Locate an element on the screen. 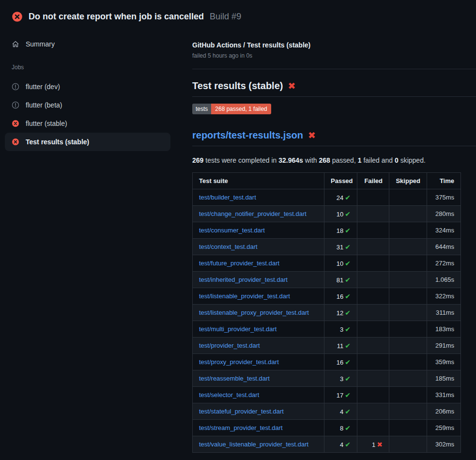 The height and width of the screenshot is (460, 476). page-title: Do not create report when job is cancell… is located at coordinates (116, 16).